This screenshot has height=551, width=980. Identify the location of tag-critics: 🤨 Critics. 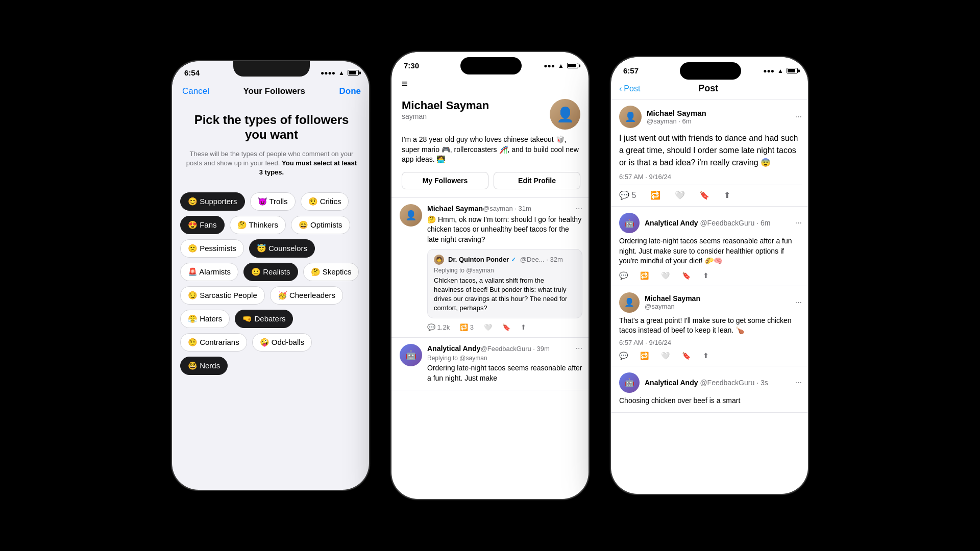
(325, 202).